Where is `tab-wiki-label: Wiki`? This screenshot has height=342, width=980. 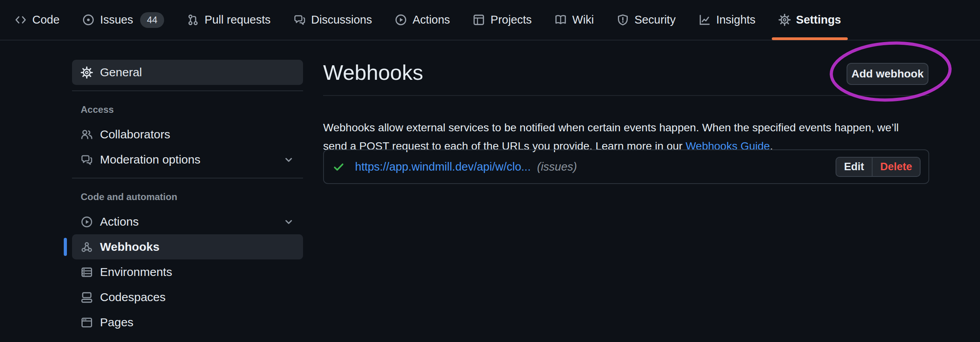 tab-wiki-label: Wiki is located at coordinates (583, 20).